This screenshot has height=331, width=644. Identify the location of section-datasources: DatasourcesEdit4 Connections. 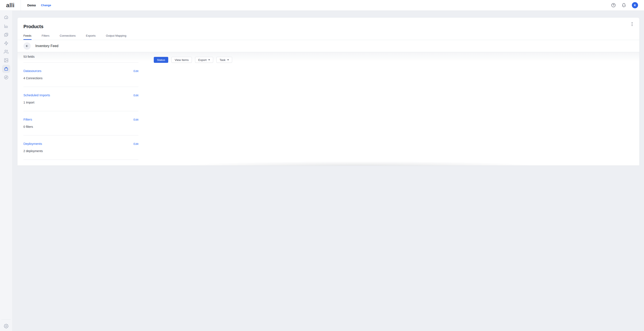
(81, 75).